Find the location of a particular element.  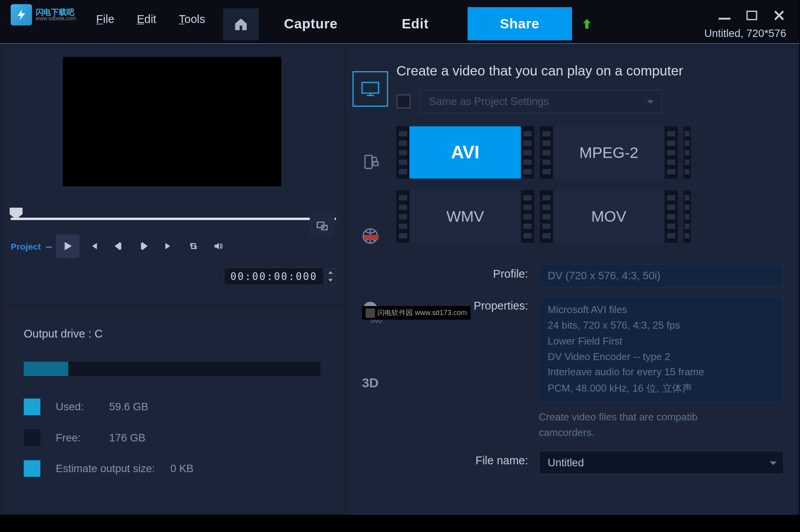

format-mov: MOV is located at coordinates (609, 217).